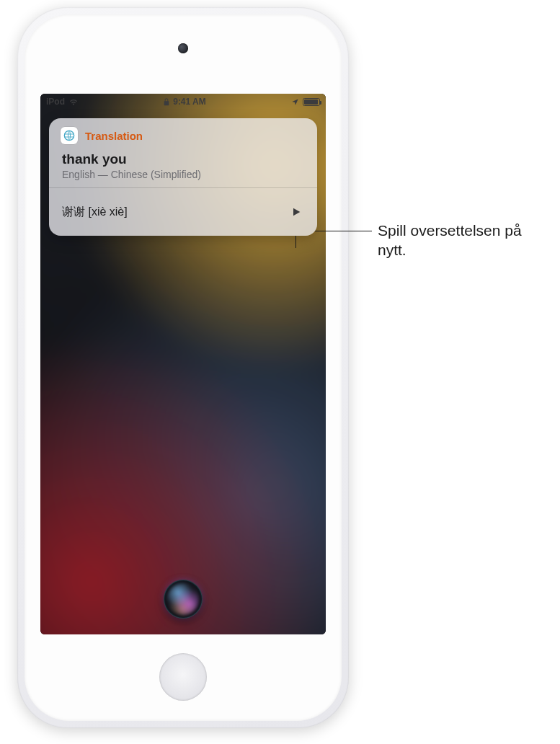  I want to click on carrier-label: iPod, so click(55, 102).